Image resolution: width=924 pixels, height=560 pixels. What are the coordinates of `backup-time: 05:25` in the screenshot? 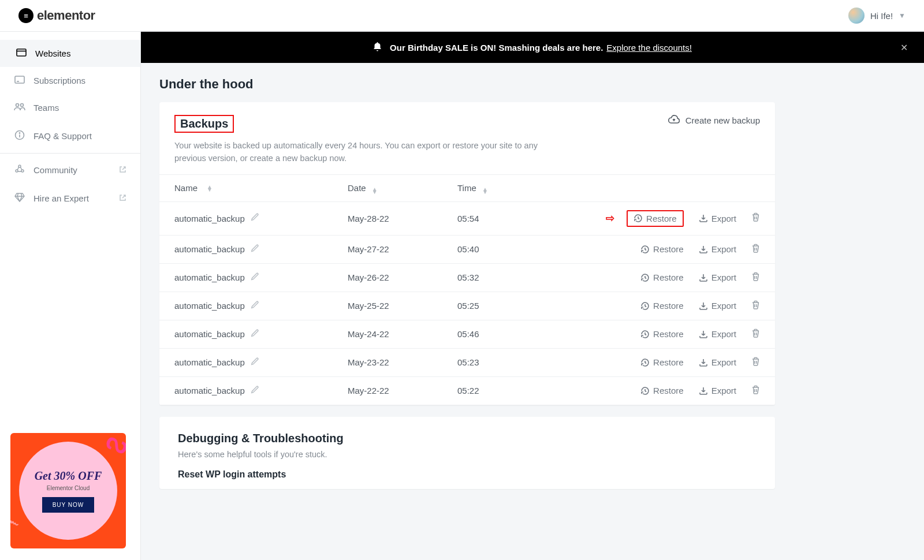 It's located at (515, 306).